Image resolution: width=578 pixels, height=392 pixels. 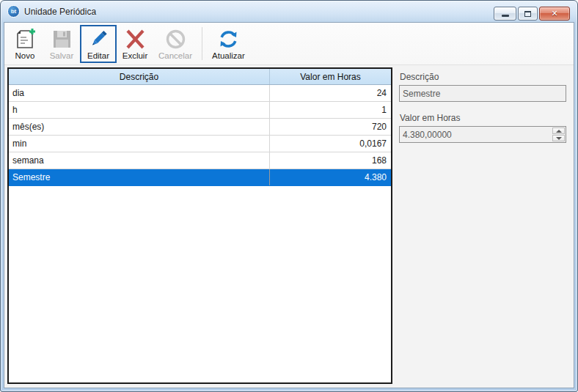 I want to click on editar-button: Editar, so click(x=98, y=44).